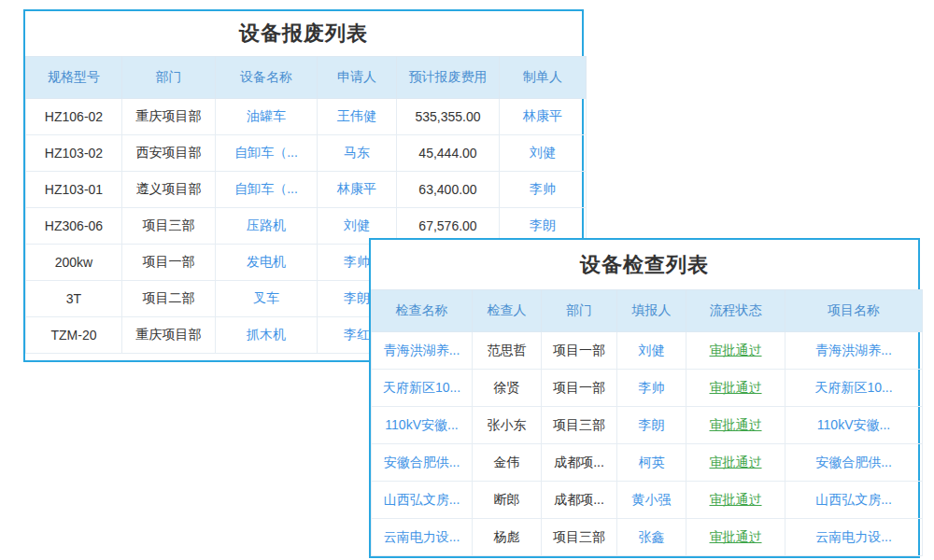  What do you see at coordinates (507, 538) in the screenshot?
I see `text-cell: 杨彪` at bounding box center [507, 538].